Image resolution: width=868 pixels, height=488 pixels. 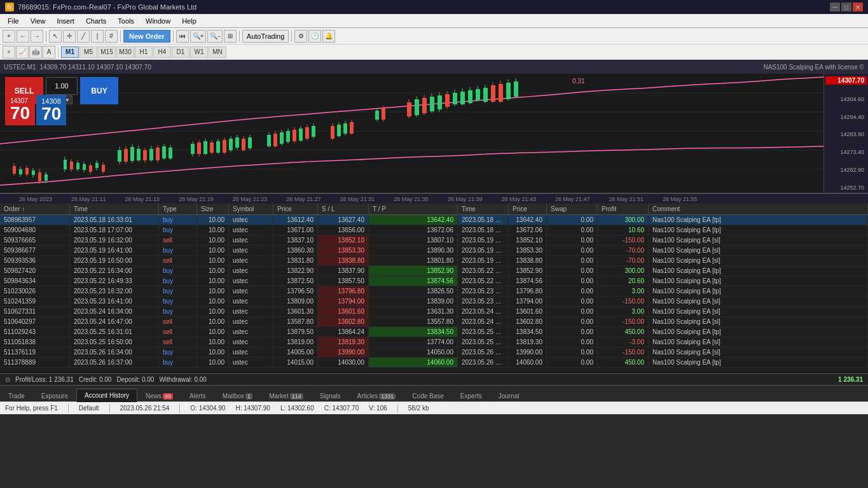 I want to click on new-chart-button: +, so click(x=9, y=36).